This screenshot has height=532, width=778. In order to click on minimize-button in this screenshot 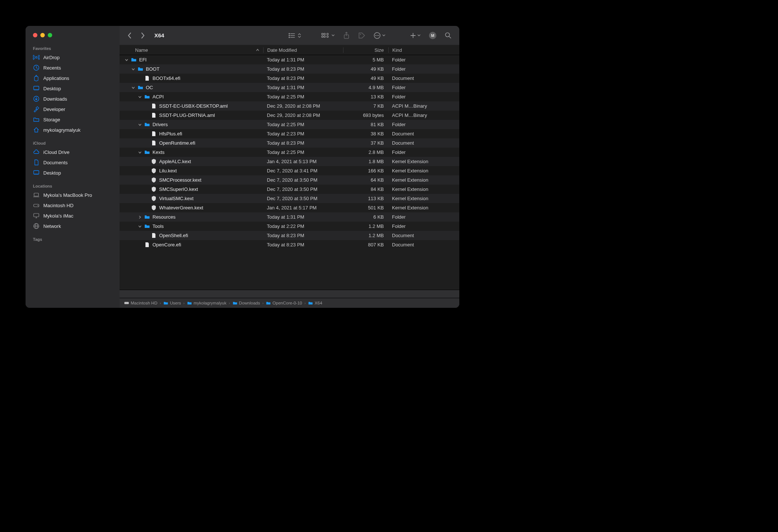, I will do `click(43, 35)`.